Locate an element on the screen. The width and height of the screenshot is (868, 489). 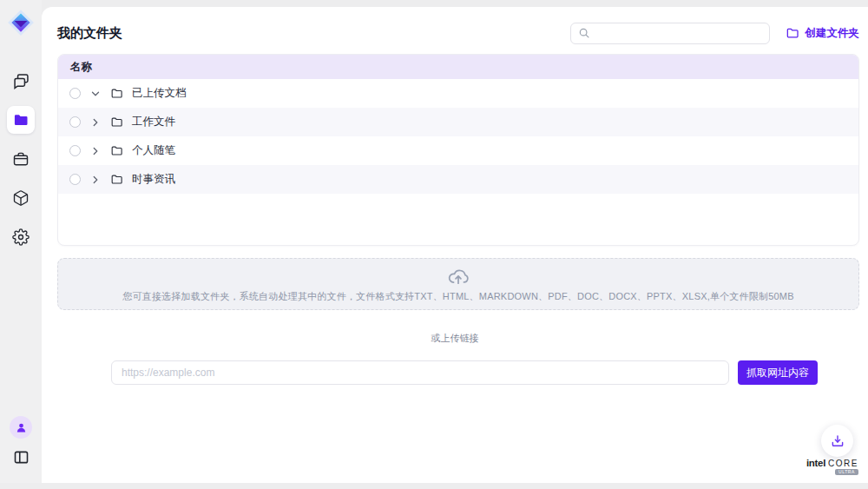
url-input is located at coordinates (420, 373).